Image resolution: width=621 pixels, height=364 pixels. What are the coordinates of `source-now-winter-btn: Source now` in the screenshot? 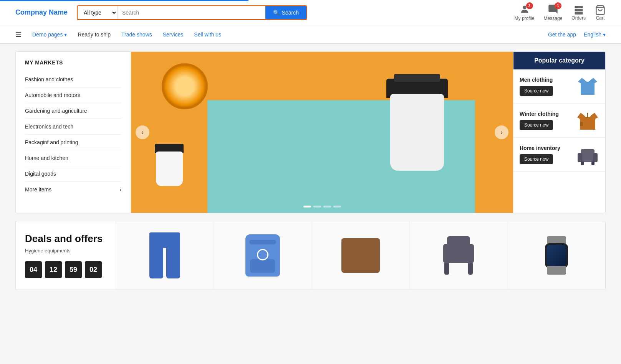 It's located at (536, 125).